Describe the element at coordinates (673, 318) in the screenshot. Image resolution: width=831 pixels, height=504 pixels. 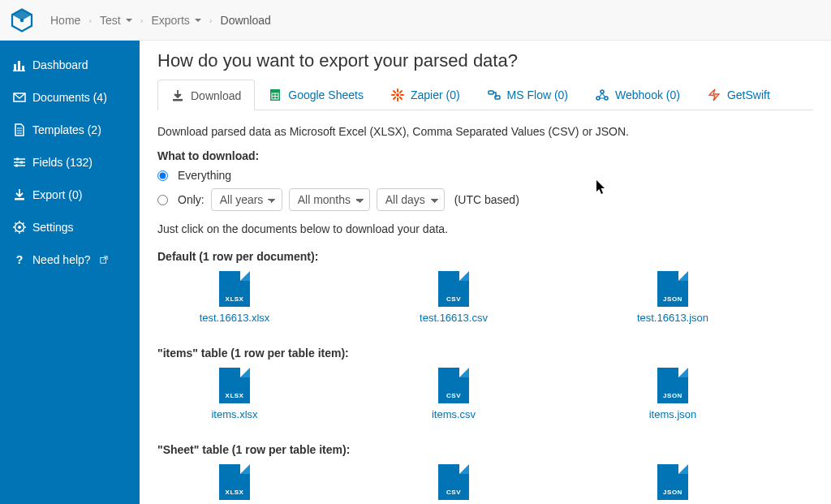
I see `file-name: test.16613.json` at that location.